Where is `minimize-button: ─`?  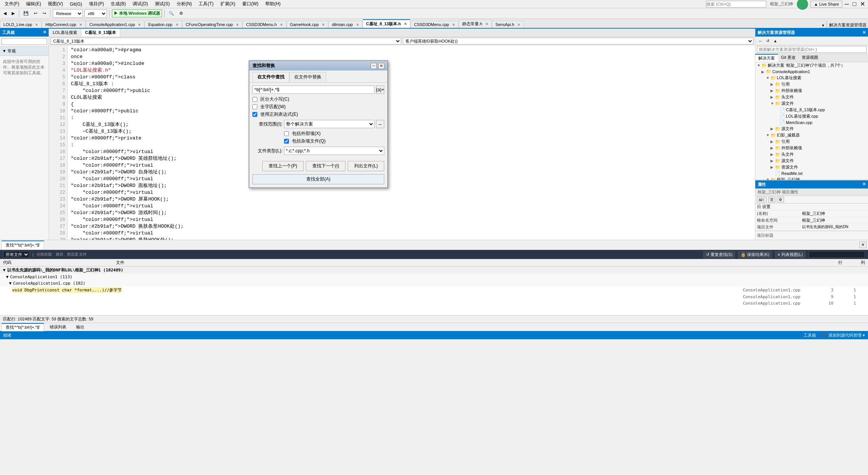
minimize-button: ─ is located at coordinates (847, 4).